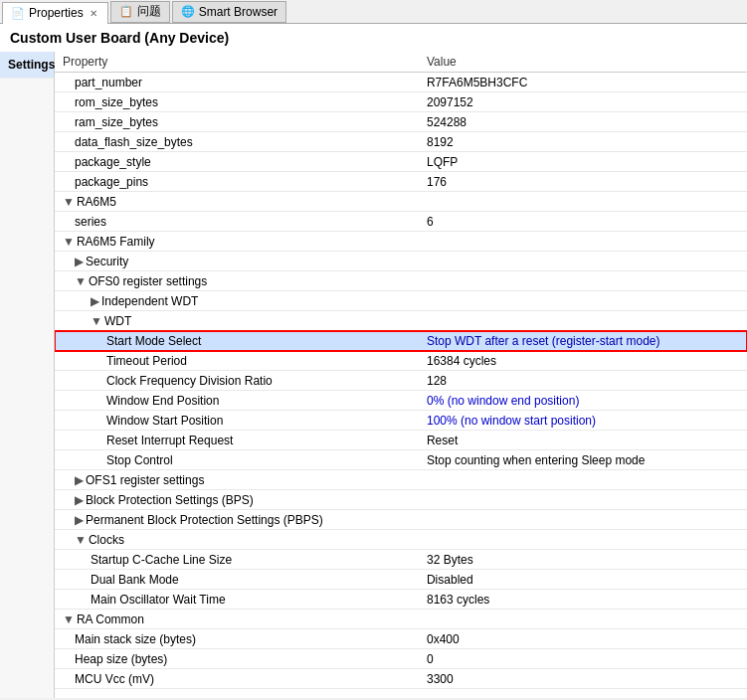  What do you see at coordinates (139, 460) in the screenshot?
I see `property-label: Stop Control` at bounding box center [139, 460].